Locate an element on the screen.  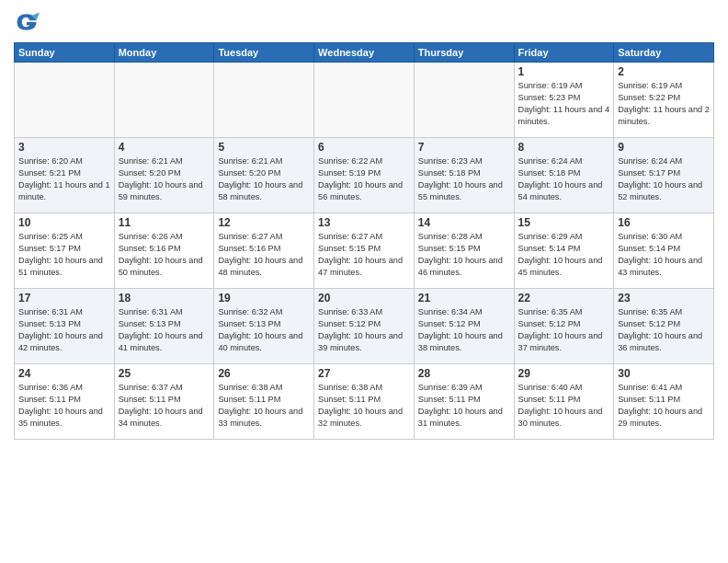
daylight-label: Daylight: 10 hours and 37 minutes. is located at coordinates (561, 342).